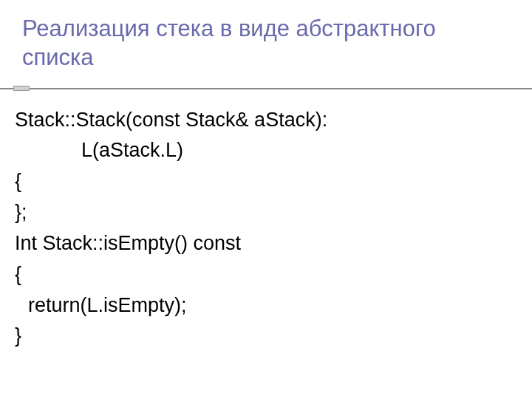  Describe the element at coordinates (266, 336) in the screenshot. I see `code-line: }` at that location.